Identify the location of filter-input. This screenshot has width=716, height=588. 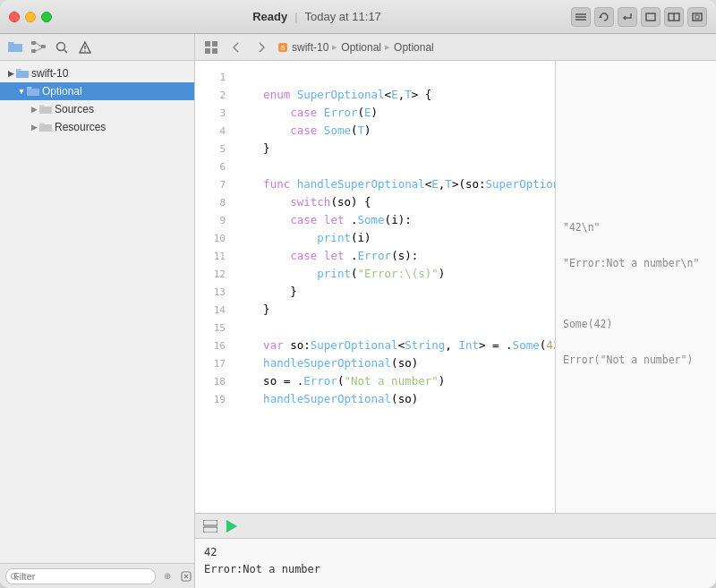
(81, 576).